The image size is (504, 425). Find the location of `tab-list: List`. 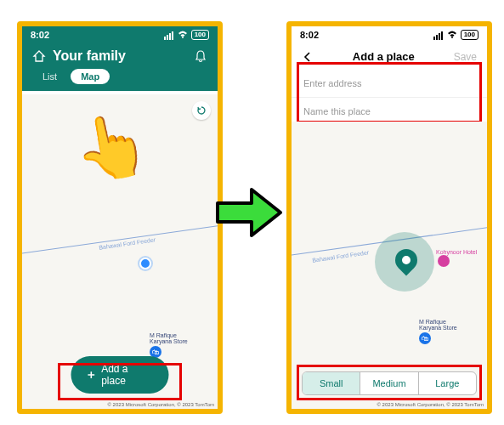

tab-list: List is located at coordinates (49, 76).